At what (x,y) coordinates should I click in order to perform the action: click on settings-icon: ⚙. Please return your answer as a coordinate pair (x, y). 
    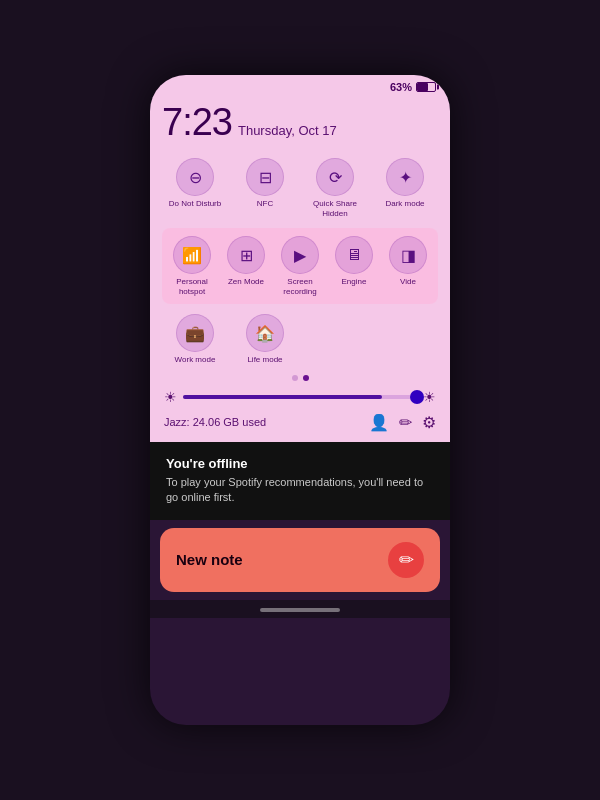
    Looking at the image, I should click on (429, 422).